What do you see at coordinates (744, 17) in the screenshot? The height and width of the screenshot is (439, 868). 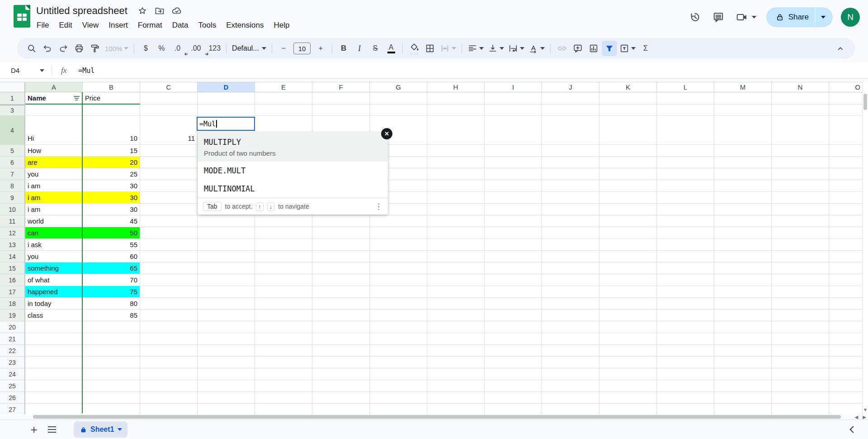 I see `join-call-group` at bounding box center [744, 17].